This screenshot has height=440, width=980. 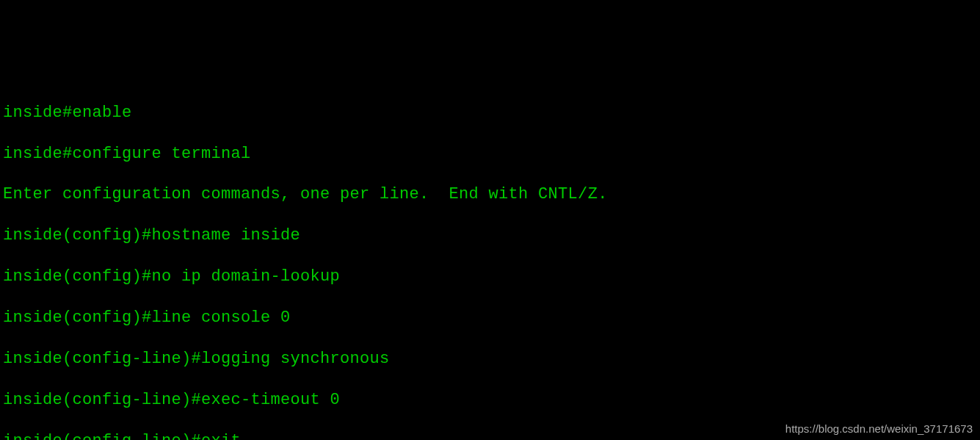 I want to click on terminal-line: inside(config)#hostname inside, so click(x=490, y=236).